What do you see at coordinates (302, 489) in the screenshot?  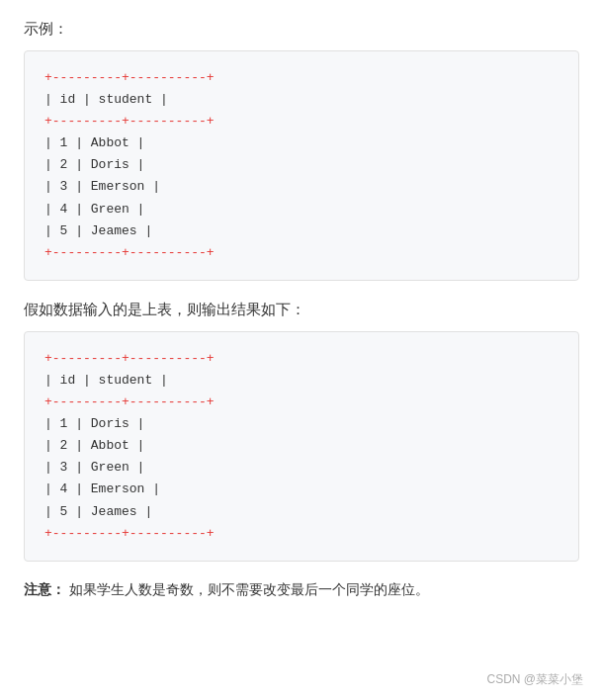 I see `table2-row-3: | 4 | Emerson |` at bounding box center [302, 489].